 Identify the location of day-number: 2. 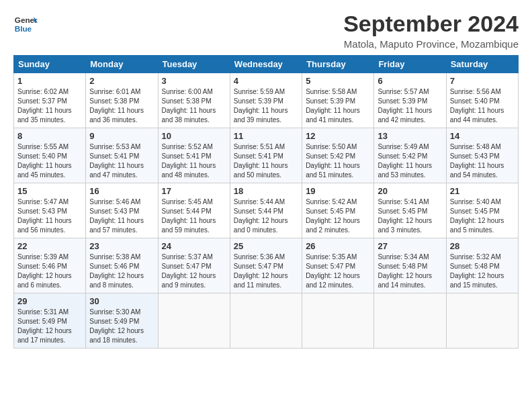
(122, 81).